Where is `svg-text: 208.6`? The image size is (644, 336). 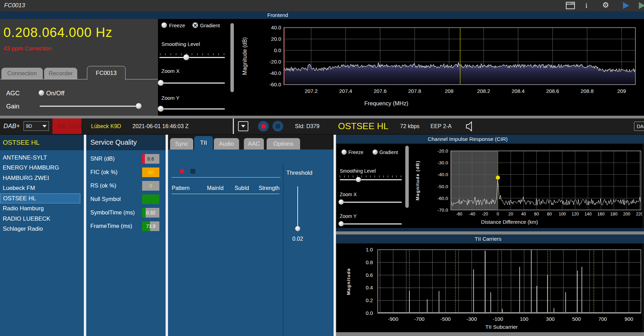
svg-text: 208.6 is located at coordinates (553, 91).